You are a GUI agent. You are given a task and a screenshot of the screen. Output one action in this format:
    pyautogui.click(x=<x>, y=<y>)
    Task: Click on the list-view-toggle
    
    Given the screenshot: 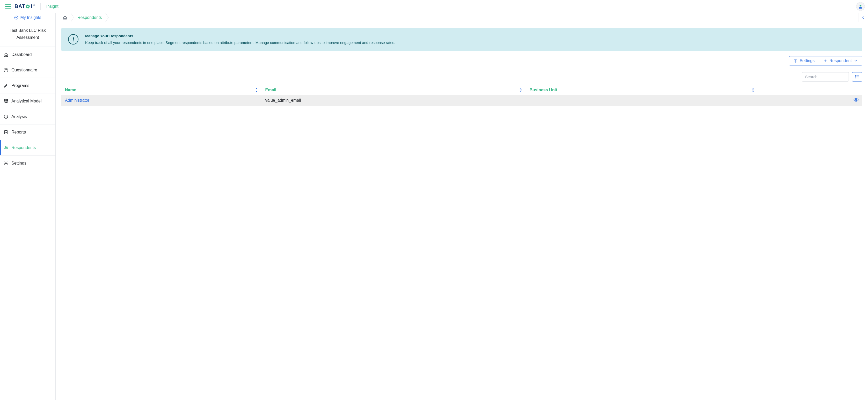 What is the action you would take?
    pyautogui.click(x=857, y=77)
    